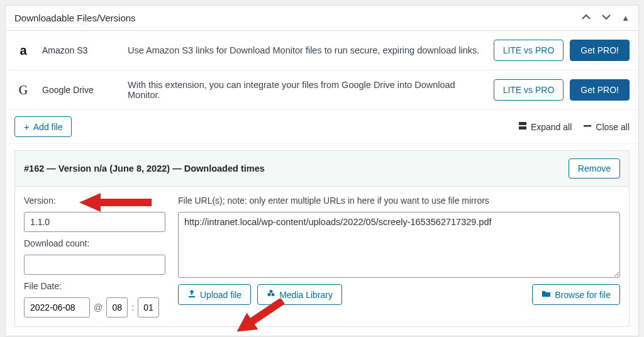 This screenshot has width=644, height=337. I want to click on version-header-title: #162 — Version n/a (June 8, 2022) — Down…, so click(145, 168).